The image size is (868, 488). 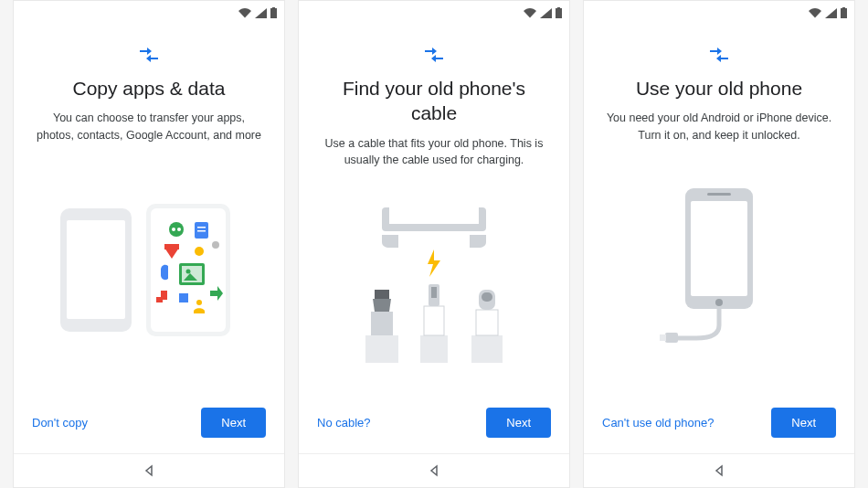 What do you see at coordinates (149, 127) in the screenshot?
I see `page-subtitle: You can choose to transfer your apps, ph…` at bounding box center [149, 127].